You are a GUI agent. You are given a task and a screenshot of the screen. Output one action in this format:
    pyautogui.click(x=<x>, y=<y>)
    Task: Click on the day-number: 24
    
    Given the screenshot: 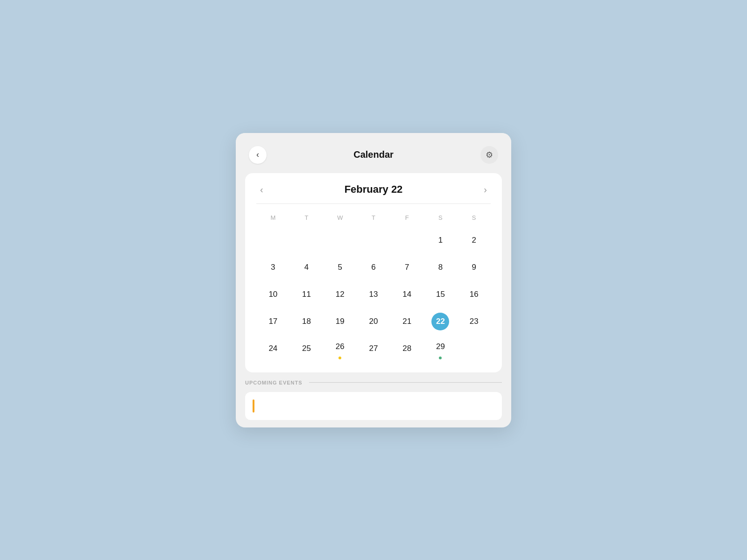 What is the action you would take?
    pyautogui.click(x=273, y=349)
    